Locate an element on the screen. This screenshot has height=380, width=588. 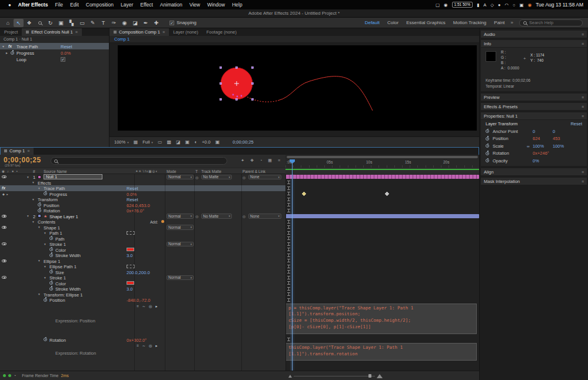
loop-checkbox: ✓ is located at coordinates (63, 59).